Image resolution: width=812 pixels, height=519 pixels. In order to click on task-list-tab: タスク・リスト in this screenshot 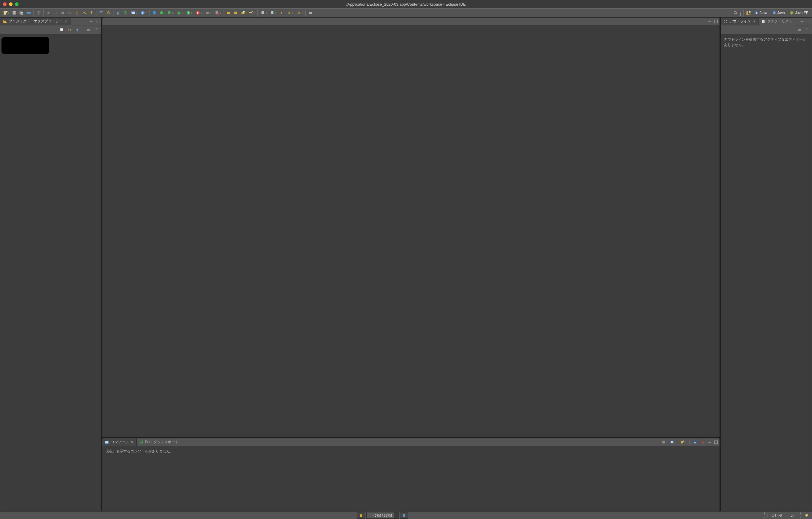, I will do `click(777, 22)`.